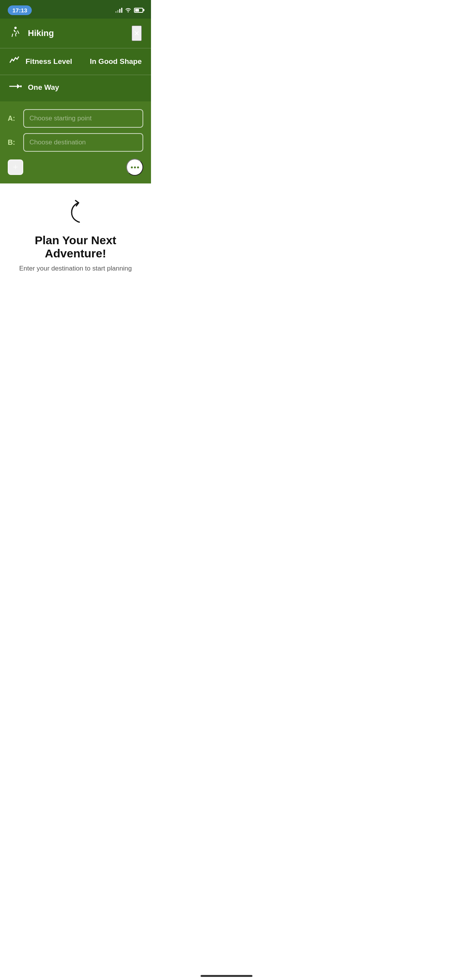 This screenshot has height=980, width=453. What do you see at coordinates (13, 142) in the screenshot?
I see `dest-label: B:` at bounding box center [13, 142].